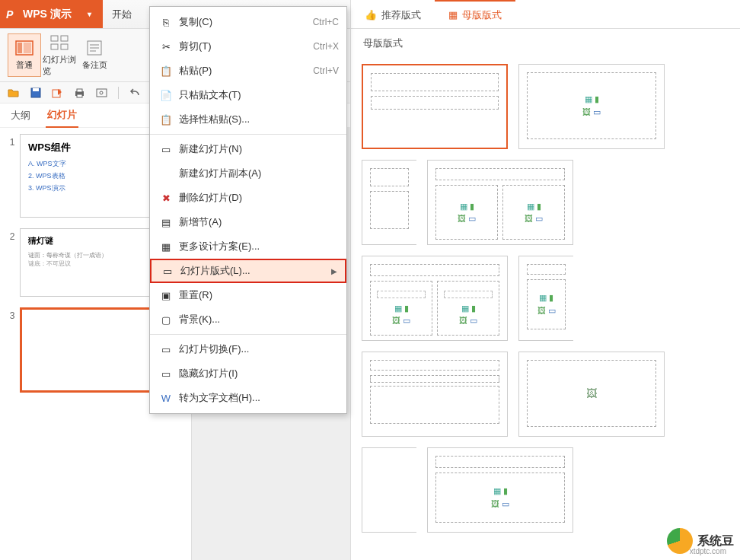 The image size is (740, 560). I want to click on menu-delete-slide: ✖删除幻灯片(D), so click(248, 198).